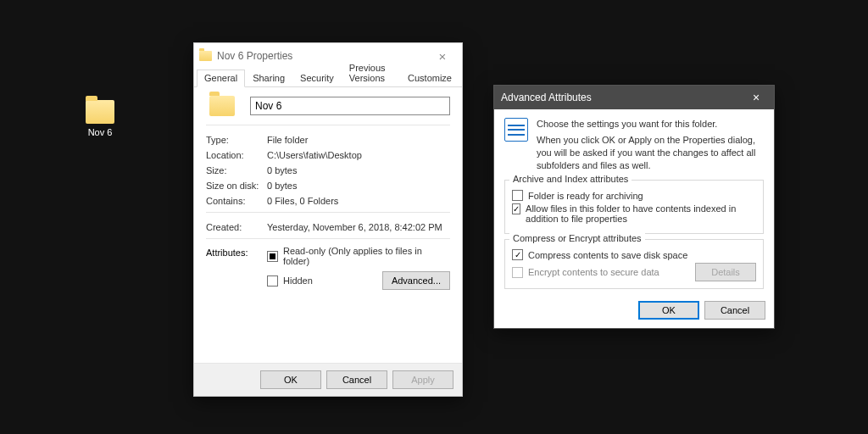 The height and width of the screenshot is (434, 868). What do you see at coordinates (650, 124) in the screenshot?
I see `intro-line-1: Choose the settings you want for this fo…` at bounding box center [650, 124].